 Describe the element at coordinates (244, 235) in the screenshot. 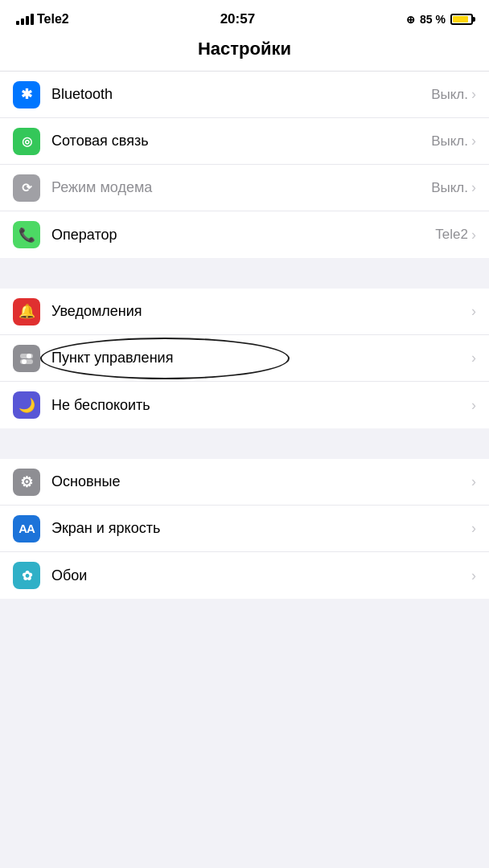

I see `settings-row-carrier: 📞 Оператор Tele2 ›` at that location.